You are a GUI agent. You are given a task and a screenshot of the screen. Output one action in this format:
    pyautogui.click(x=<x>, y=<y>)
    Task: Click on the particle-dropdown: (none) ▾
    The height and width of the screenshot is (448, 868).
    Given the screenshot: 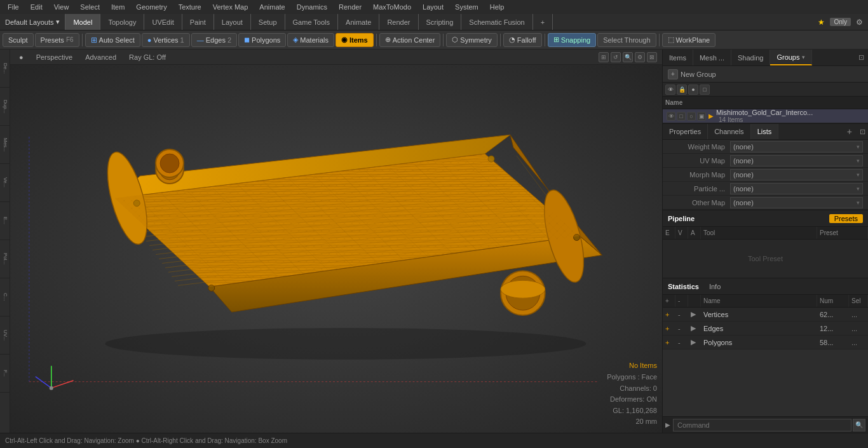 What is the action you would take?
    pyautogui.click(x=797, y=189)
    